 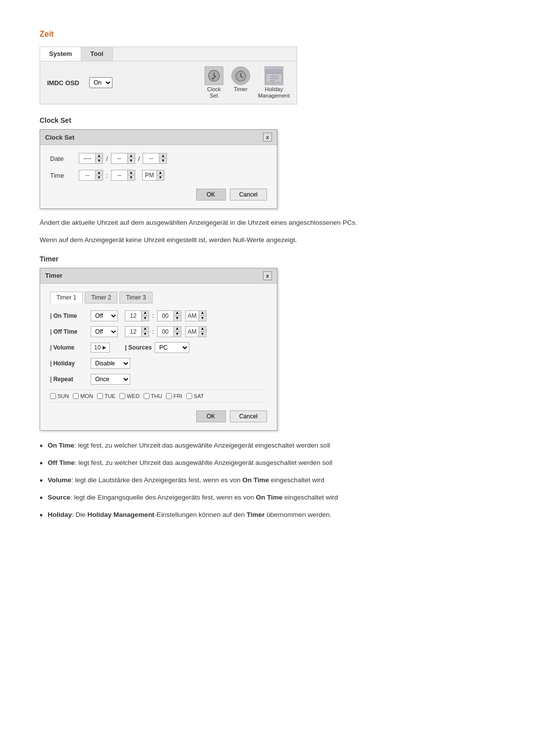 What do you see at coordinates (104, 332) in the screenshot?
I see `off-time-select: Off On` at bounding box center [104, 332].